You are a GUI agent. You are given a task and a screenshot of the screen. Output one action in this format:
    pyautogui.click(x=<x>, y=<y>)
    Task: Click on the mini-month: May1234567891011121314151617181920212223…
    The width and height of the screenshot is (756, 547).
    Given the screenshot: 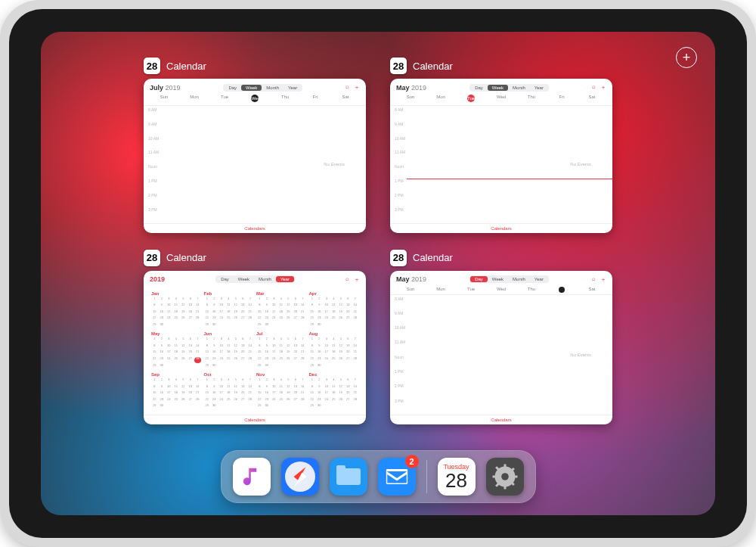 What is the action you would take?
    pyautogui.click(x=176, y=350)
    